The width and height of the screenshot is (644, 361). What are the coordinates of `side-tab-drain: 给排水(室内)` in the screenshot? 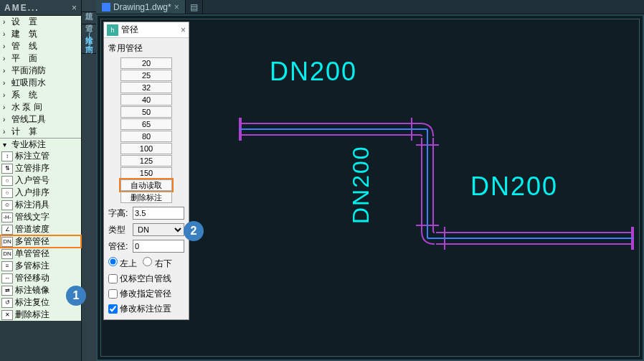 It's located at (89, 39).